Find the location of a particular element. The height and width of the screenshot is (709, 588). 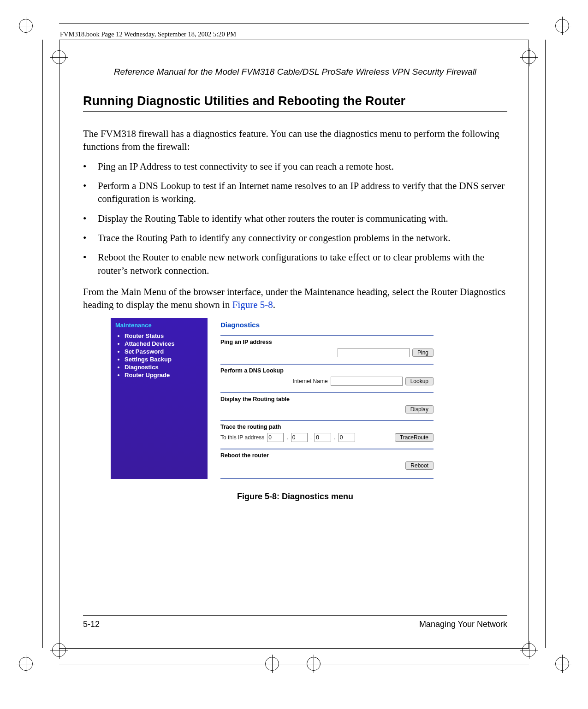

list-item: •Ping an IP Address to test connectivity… is located at coordinates (295, 166).